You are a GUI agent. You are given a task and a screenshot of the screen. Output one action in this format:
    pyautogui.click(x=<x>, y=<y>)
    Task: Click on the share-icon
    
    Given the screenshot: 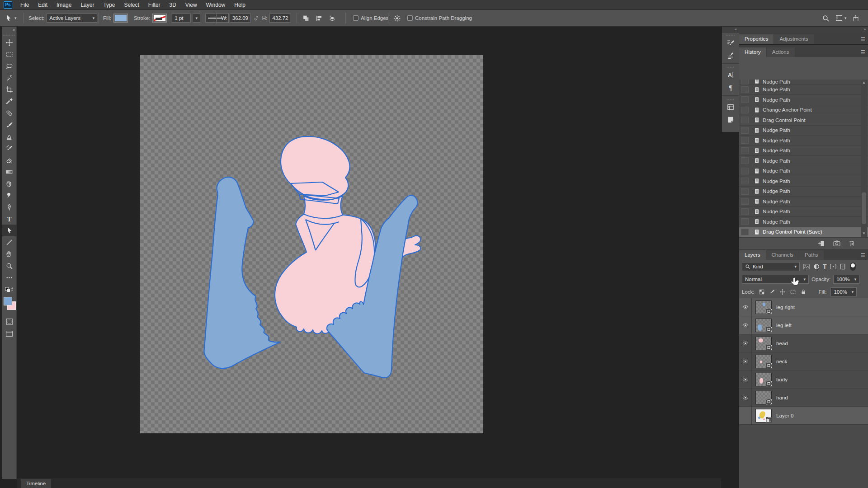 What is the action you would take?
    pyautogui.click(x=856, y=18)
    